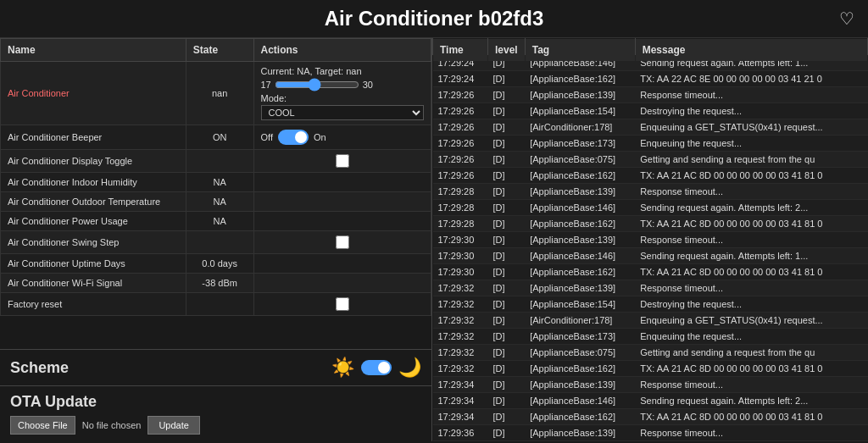 The image size is (868, 443). Describe the element at coordinates (342, 98) in the screenshot. I see `mode-row: Mode:` at that location.